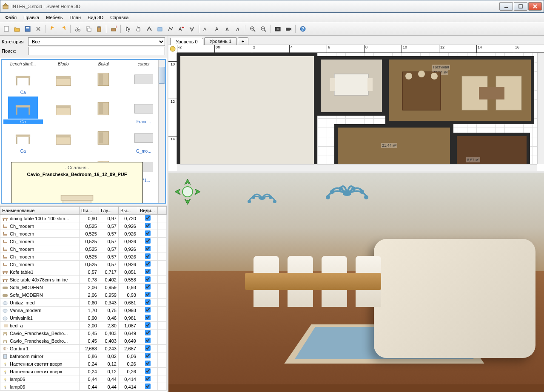  Describe the element at coordinates (83, 349) in the screenshot. I see `table-row: Gardini 12,6880,2432,687` at that location.